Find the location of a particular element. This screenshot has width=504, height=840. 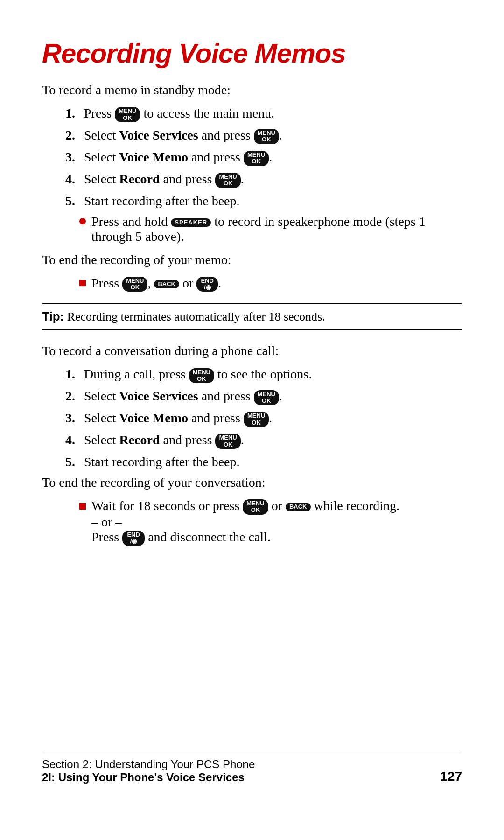

standby-steps-list: 1. Press MENUOK to access the main menu.… is located at coordinates (264, 157).